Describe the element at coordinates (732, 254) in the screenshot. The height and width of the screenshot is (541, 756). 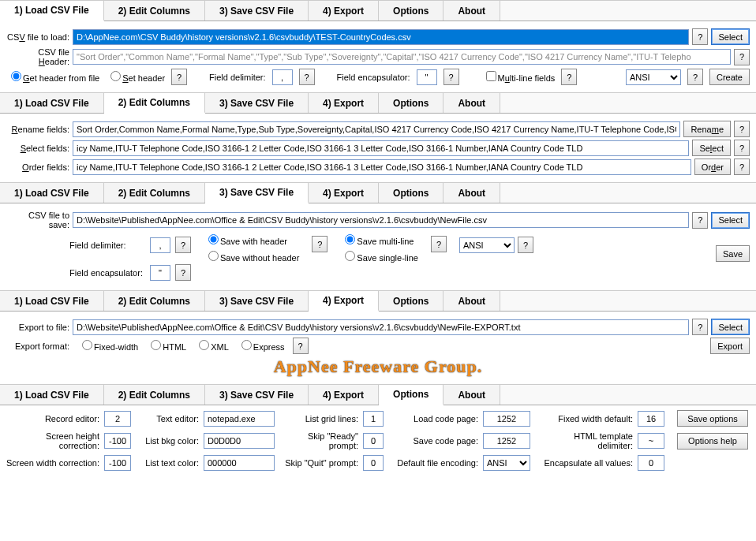
I see `save-button: Save` at that location.